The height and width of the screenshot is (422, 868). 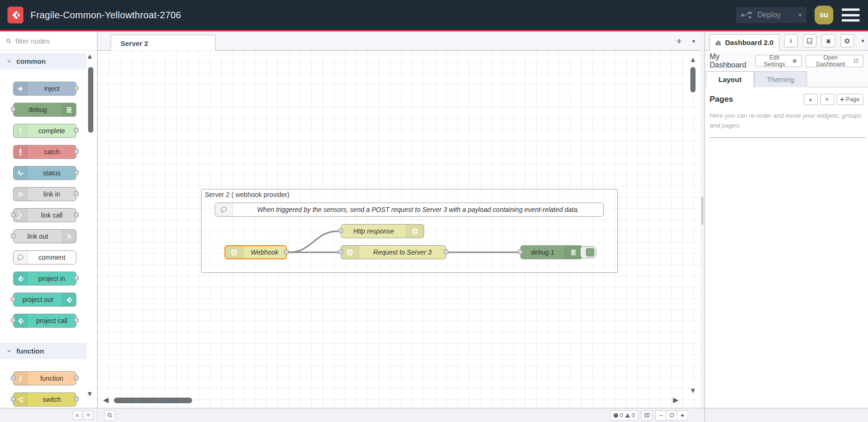 What do you see at coordinates (134, 43) in the screenshot?
I see `flow-tab-label: Server 2` at bounding box center [134, 43].